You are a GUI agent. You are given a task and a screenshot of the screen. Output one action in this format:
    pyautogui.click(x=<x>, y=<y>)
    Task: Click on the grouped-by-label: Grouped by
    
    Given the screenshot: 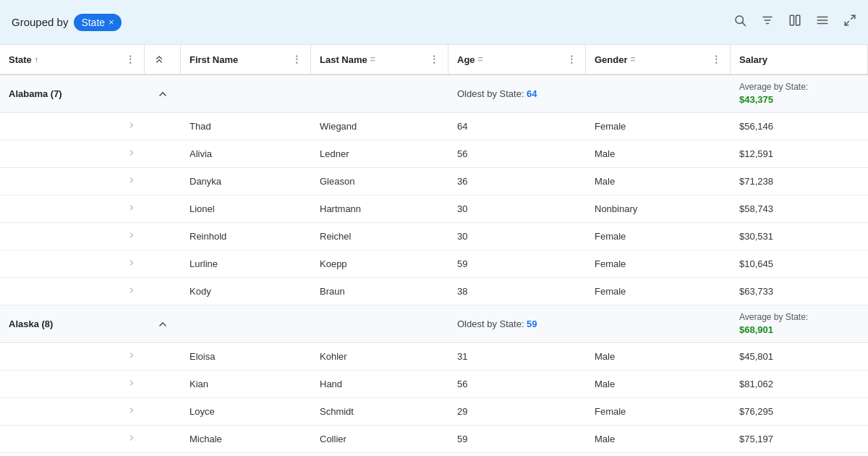 What is the action you would take?
    pyautogui.click(x=40, y=22)
    